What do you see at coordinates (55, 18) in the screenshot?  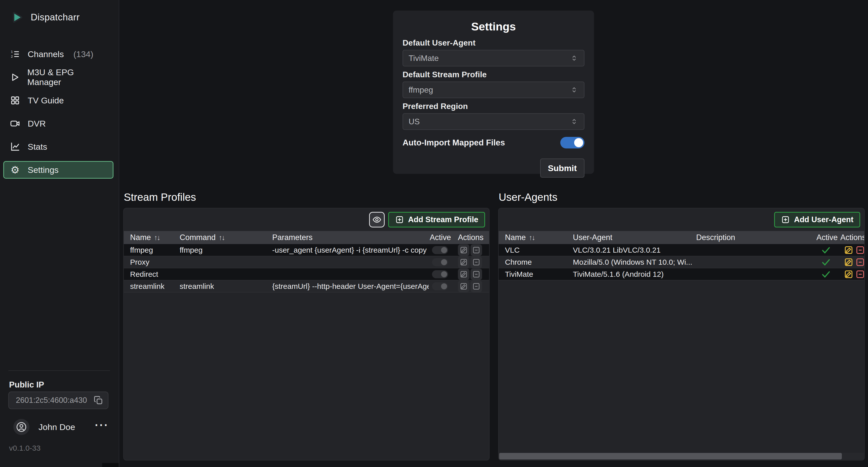 I see `app-title: Dispatcharr` at bounding box center [55, 18].